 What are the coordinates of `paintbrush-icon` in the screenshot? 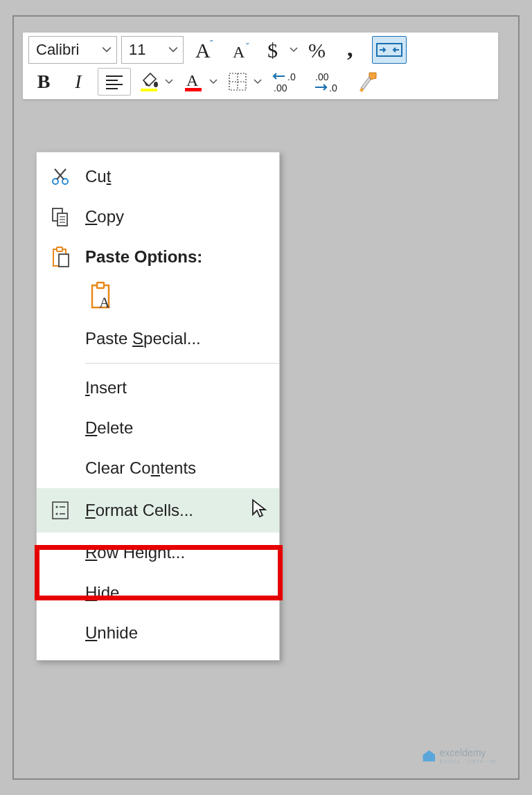 It's located at (368, 82).